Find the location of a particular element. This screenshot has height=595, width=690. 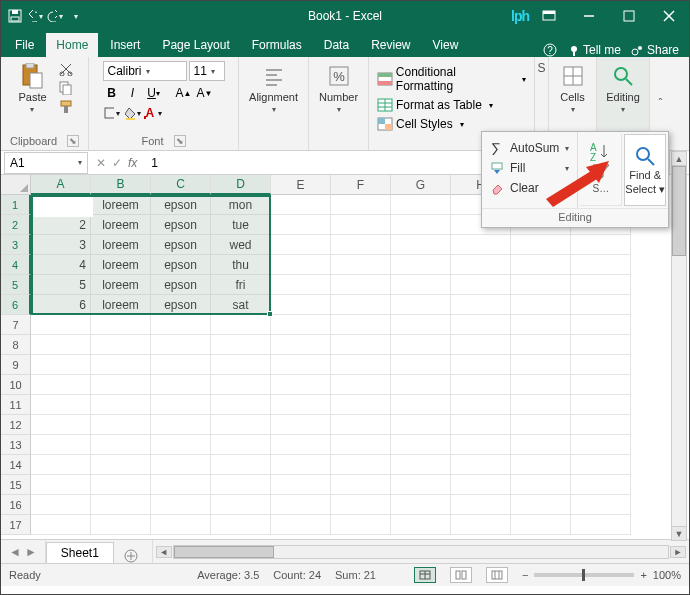

cell-H10 is located at coordinates (481, 385).